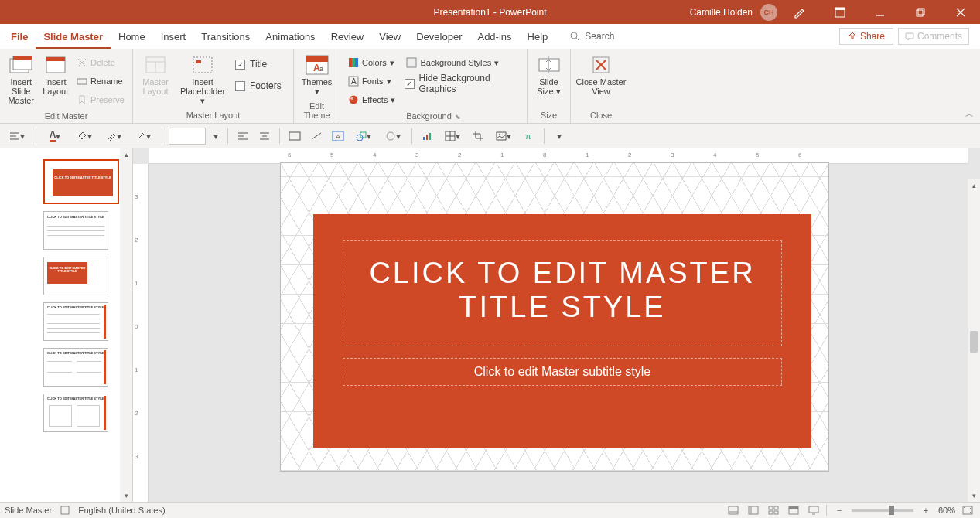  What do you see at coordinates (390, 37) in the screenshot?
I see `tab-view: View` at bounding box center [390, 37].